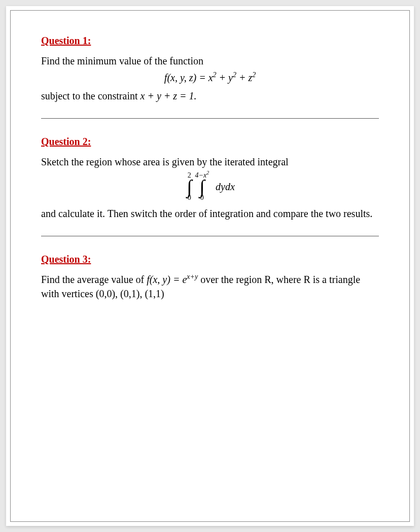 This screenshot has height=532, width=420. What do you see at coordinates (94, 279) in the screenshot?
I see `question-3-prefix: Find the average value of` at bounding box center [94, 279].